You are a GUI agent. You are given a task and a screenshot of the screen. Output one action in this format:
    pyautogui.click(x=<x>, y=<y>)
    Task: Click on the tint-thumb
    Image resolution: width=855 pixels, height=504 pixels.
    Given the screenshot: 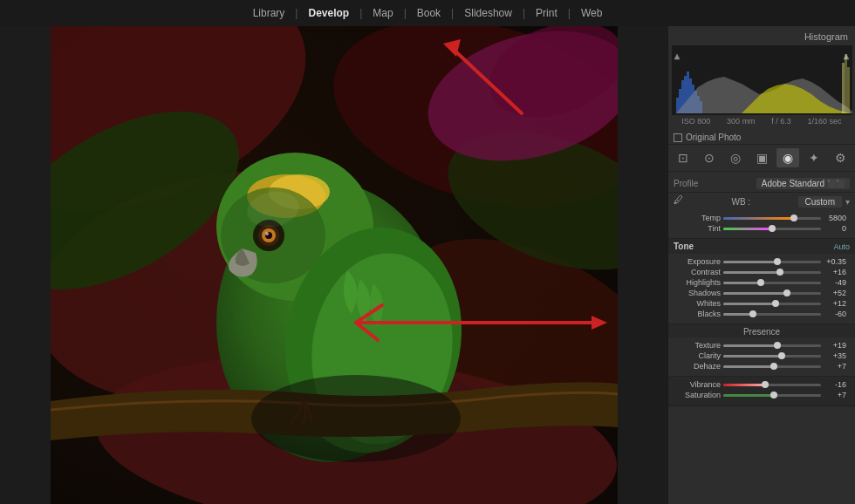 What is the action you would take?
    pyautogui.click(x=772, y=228)
    